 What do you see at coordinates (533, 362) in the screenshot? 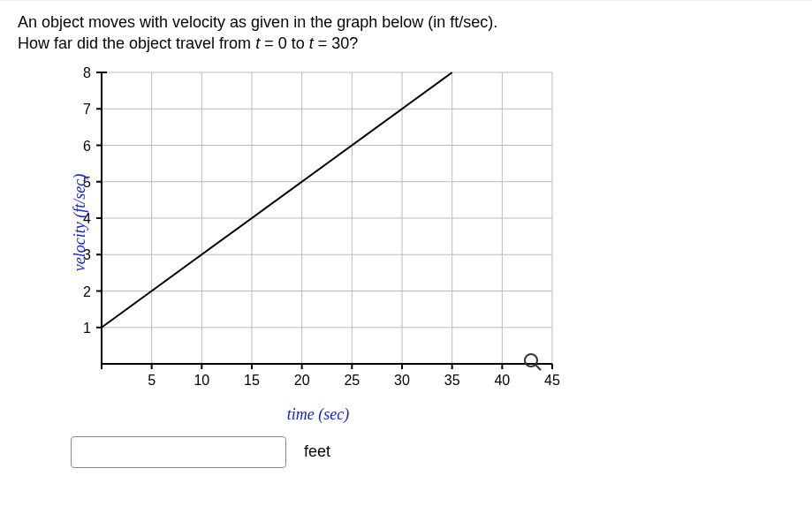
I see `zoom-icon` at bounding box center [533, 362].